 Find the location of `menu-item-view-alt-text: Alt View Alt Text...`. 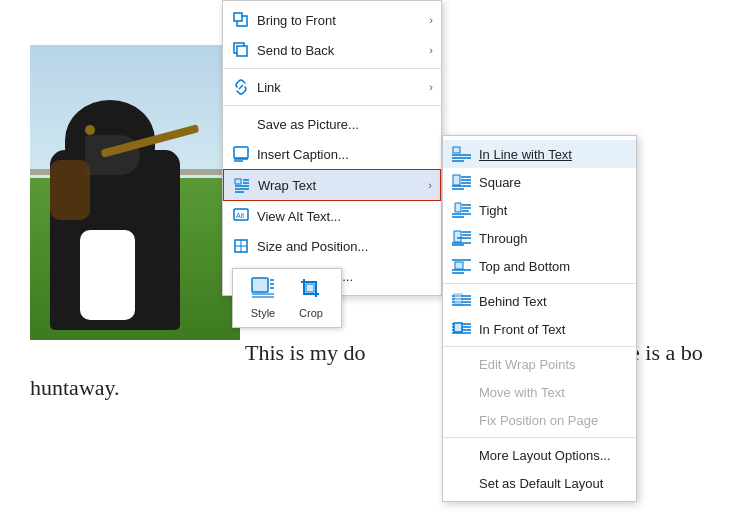

menu-item-view-alt-text: Alt View Alt Text... is located at coordinates (332, 216).